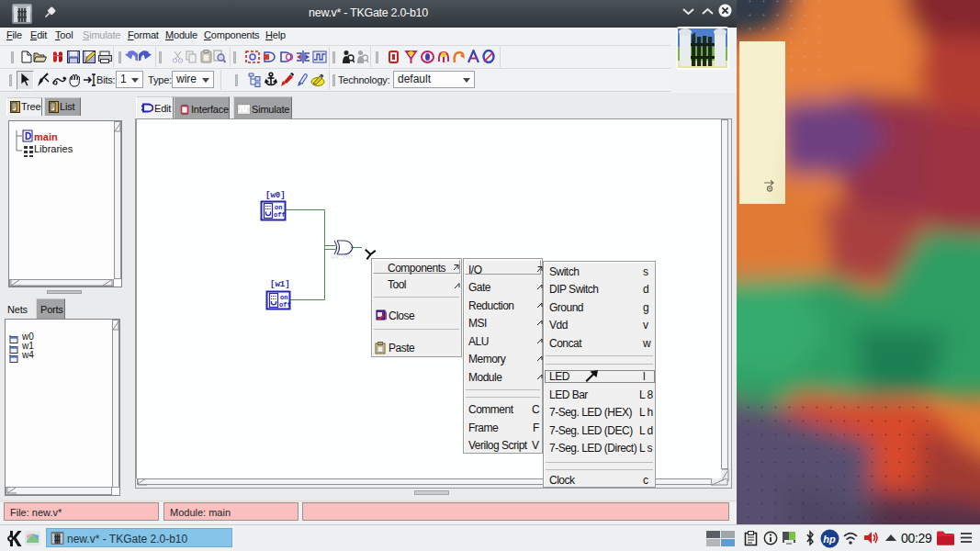 The image size is (980, 551). I want to click on svg-text: w4_xor, so click(342, 257).